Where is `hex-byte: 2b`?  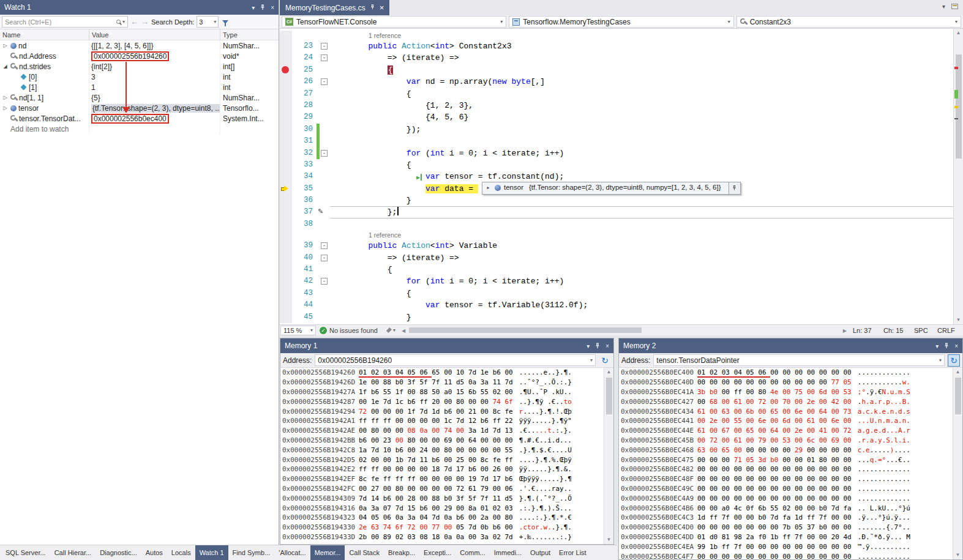 hex-byte: 2b is located at coordinates (365, 537).